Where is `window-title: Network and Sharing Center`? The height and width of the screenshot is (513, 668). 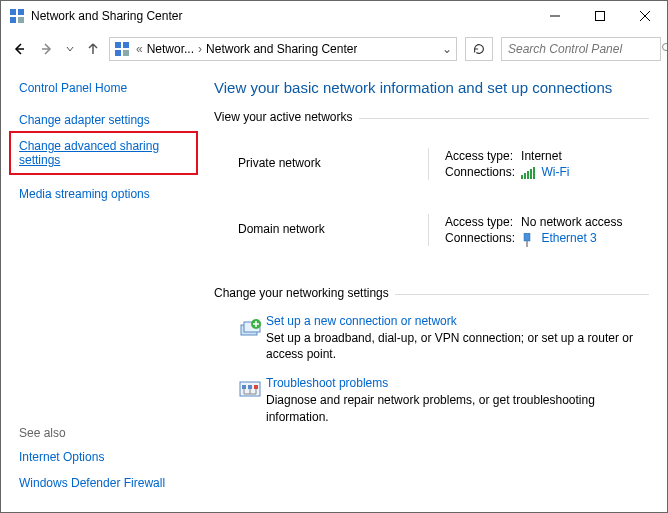
window-title: Network and Sharing Center is located at coordinates (282, 16).